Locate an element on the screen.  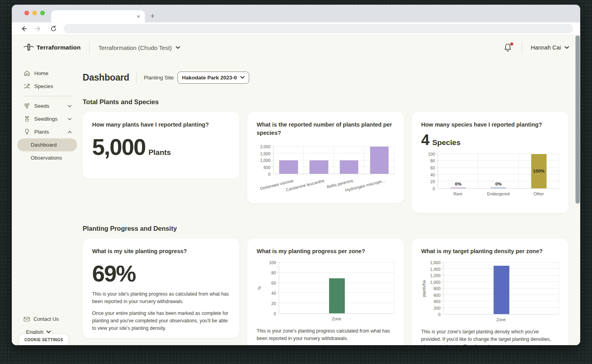
logo-wordmark: Terraformation is located at coordinates (59, 48).